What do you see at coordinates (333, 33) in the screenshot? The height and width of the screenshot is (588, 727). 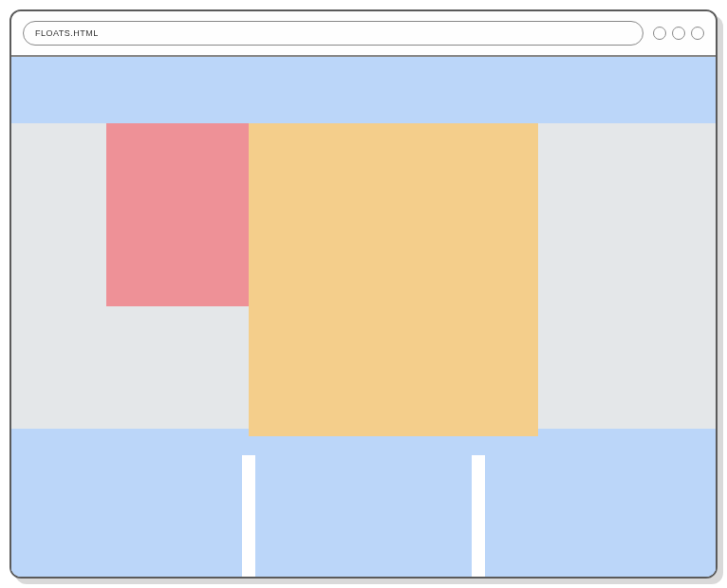 I see `url-bar: FLOATS.HTML` at bounding box center [333, 33].